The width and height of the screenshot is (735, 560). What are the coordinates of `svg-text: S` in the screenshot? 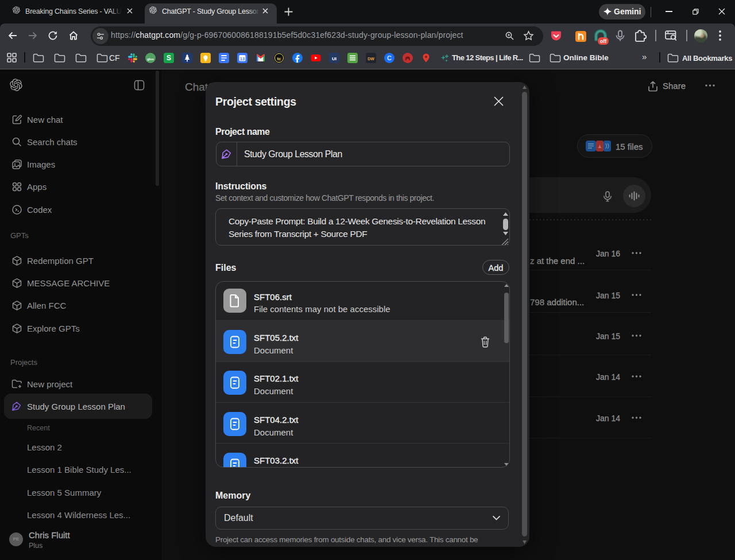 It's located at (169, 58).